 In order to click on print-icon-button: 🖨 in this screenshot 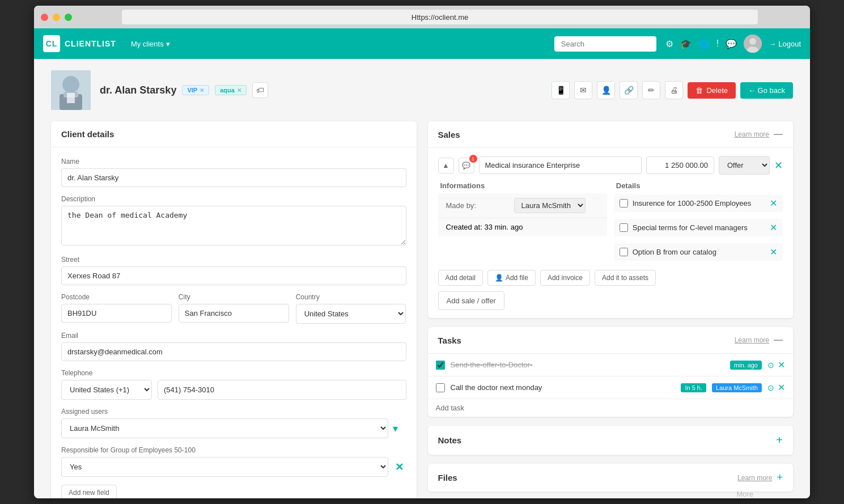, I will do `click(674, 90)`.